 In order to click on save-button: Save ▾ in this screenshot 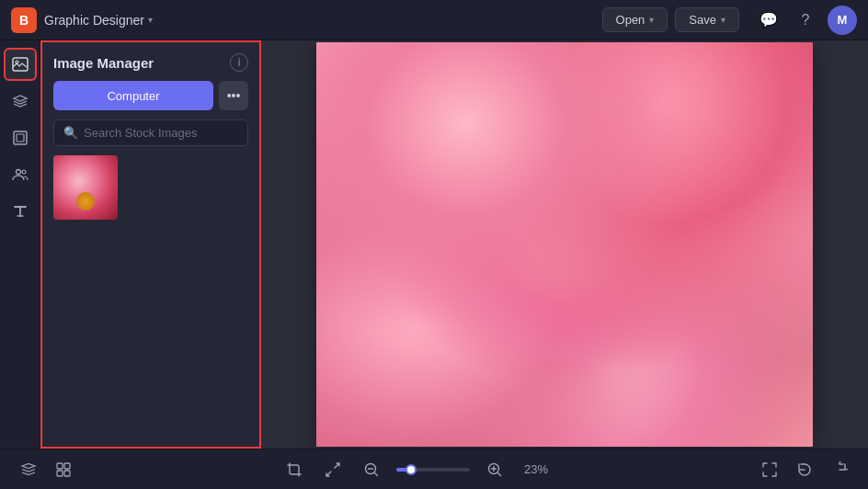, I will do `click(707, 20)`.